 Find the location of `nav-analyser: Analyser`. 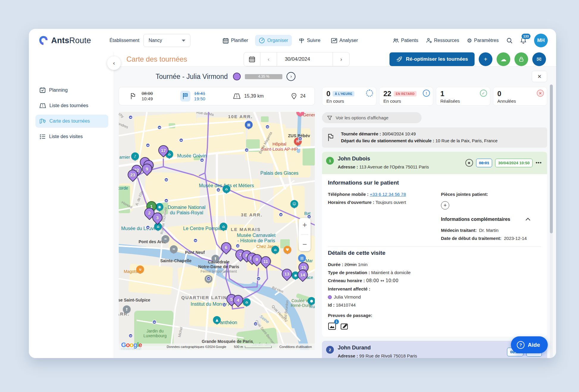

nav-analyser: Analyser is located at coordinates (345, 40).